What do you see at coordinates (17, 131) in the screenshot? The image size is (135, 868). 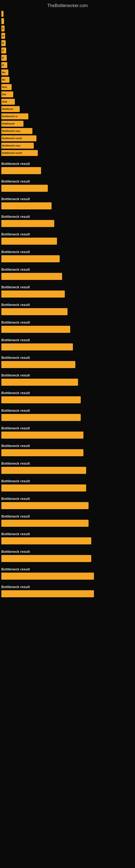 I see `chart-bar: Bottleneck resu` at bounding box center [17, 131].